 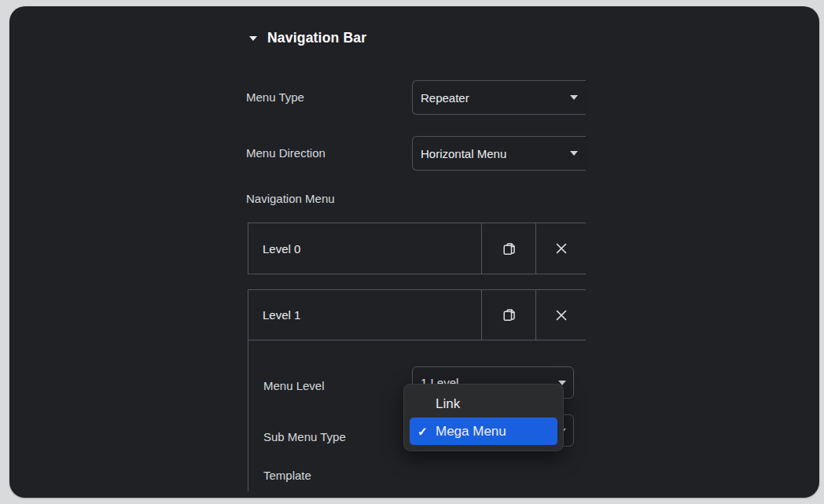 I want to click on menu-direction-value: Horizontal Menu, so click(x=464, y=154).